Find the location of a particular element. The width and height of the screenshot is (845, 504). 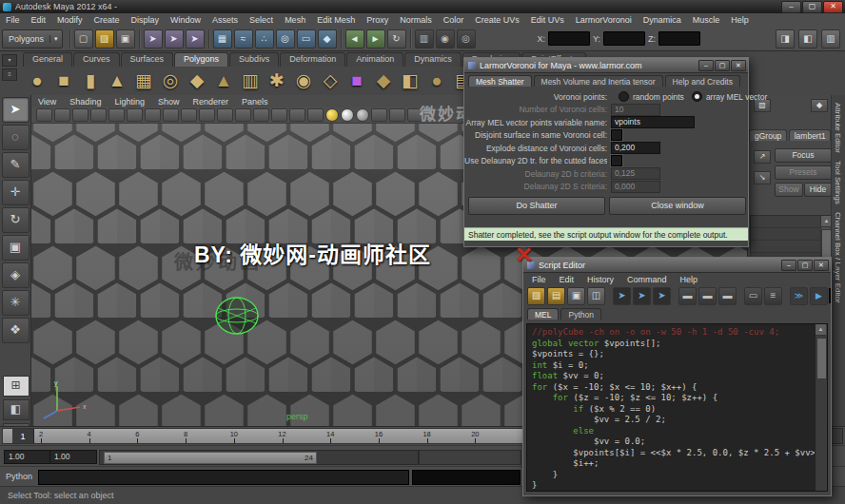

menu-color: Color is located at coordinates (454, 21).